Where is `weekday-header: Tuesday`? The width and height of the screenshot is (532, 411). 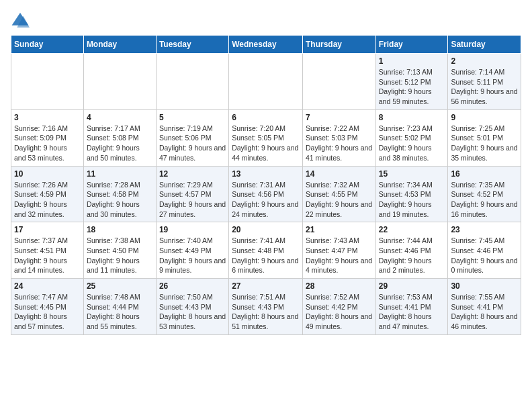 weekday-header: Tuesday is located at coordinates (192, 44).